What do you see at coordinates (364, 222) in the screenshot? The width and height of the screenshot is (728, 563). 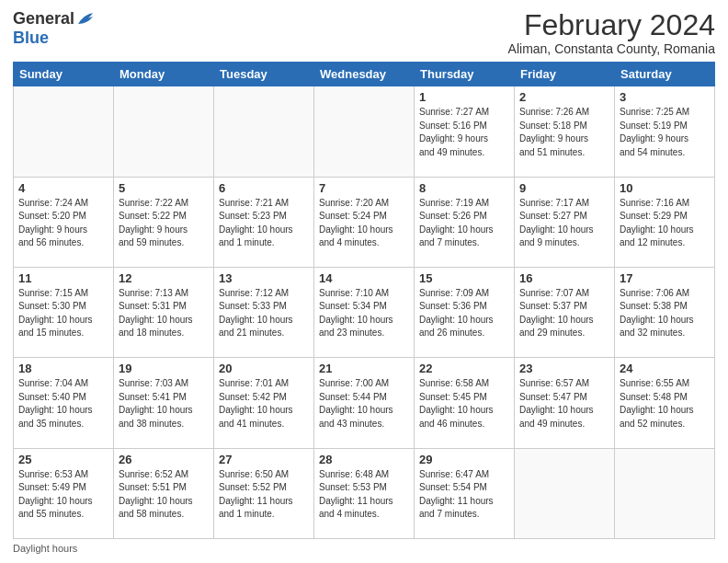 I see `table-row: 7Sunrise: 7:20 AMSunset: 5:24 PMDaylight…` at bounding box center [364, 222].